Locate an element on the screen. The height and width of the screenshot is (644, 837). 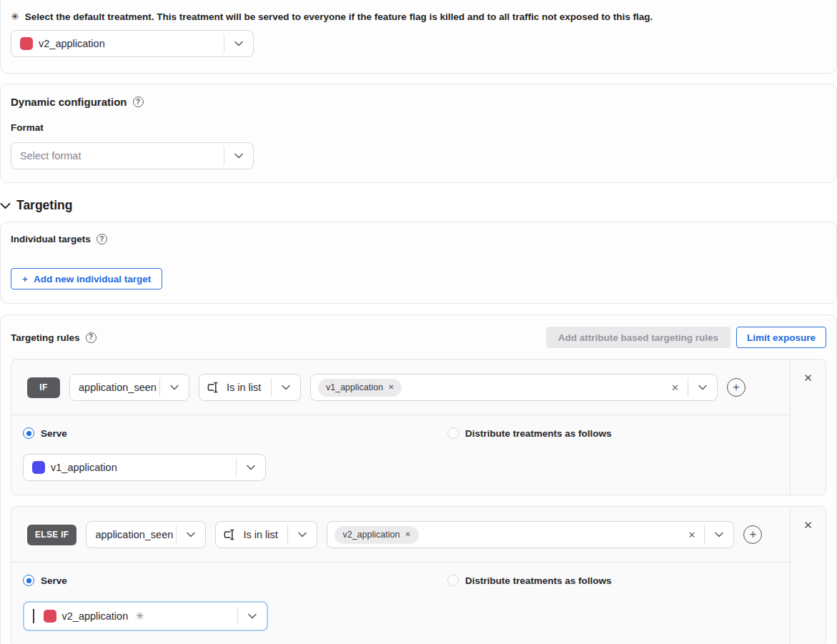
plus-icon: + is located at coordinates (25, 279).